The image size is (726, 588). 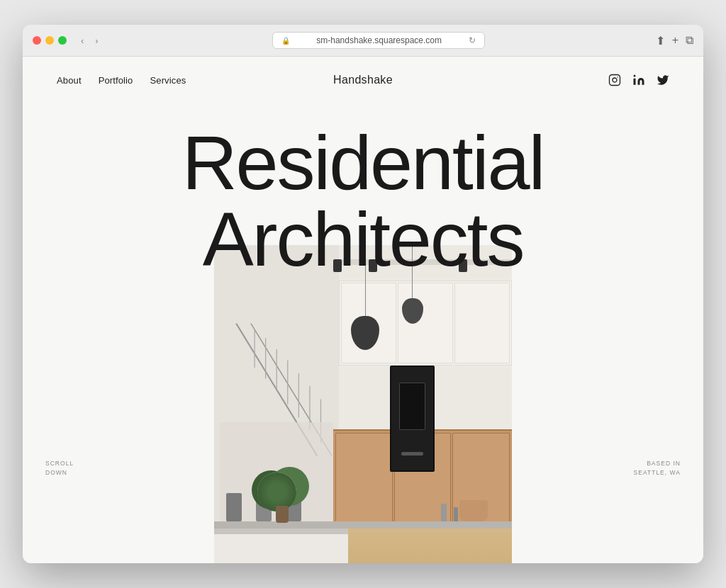 I want to click on traffic-lights, so click(x=50, y=40).